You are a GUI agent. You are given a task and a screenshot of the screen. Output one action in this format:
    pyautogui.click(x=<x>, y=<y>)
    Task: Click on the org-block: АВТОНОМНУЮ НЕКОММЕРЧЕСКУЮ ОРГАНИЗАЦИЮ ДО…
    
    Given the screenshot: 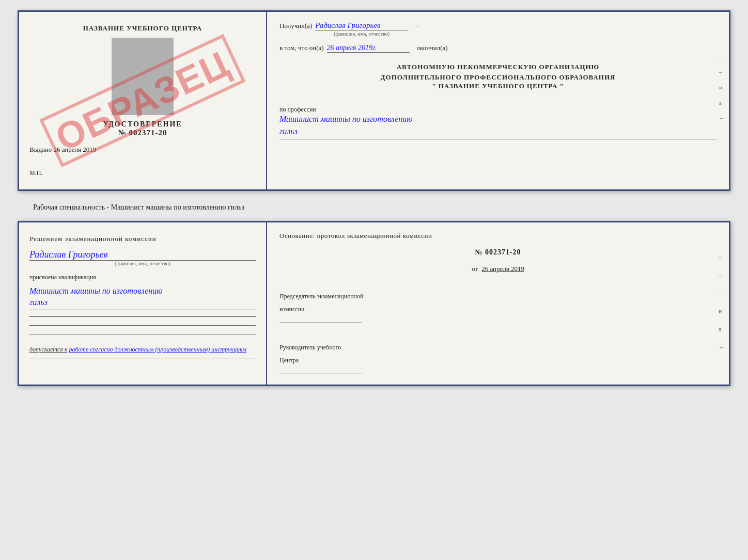 What is the action you would take?
    pyautogui.click(x=498, y=76)
    